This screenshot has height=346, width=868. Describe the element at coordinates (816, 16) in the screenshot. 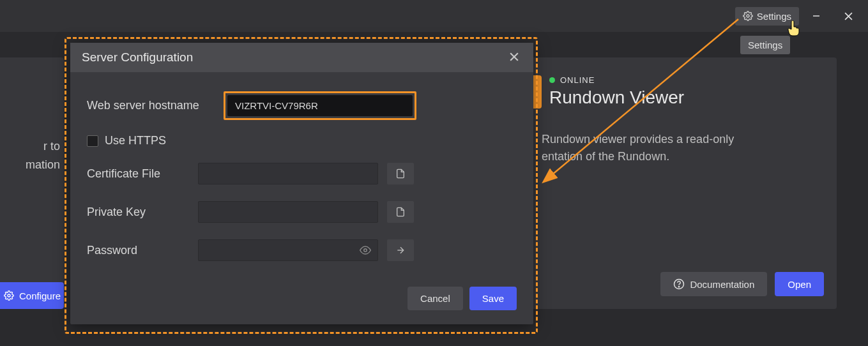

I see `minimize-button` at that location.